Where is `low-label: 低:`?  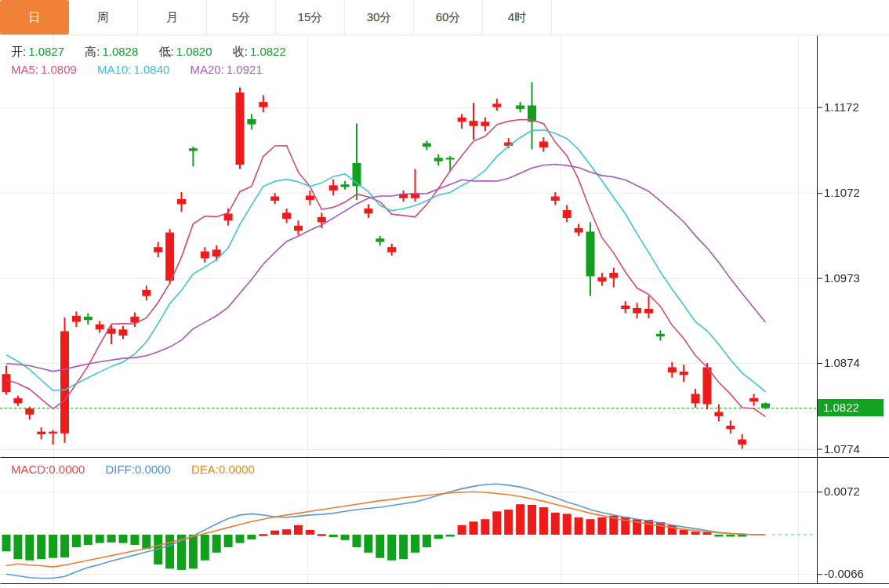
low-label: 低: is located at coordinates (166, 52).